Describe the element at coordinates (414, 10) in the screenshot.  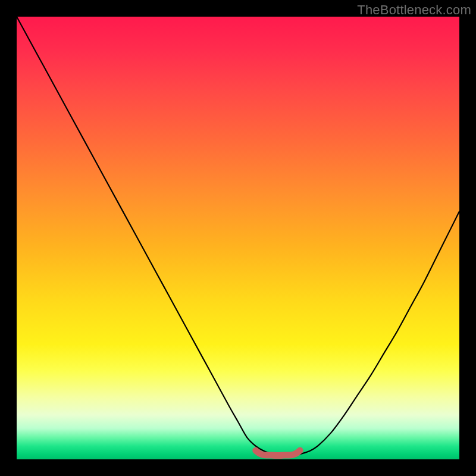
I see `watermark-text: TheBottleneck.com` at that location.